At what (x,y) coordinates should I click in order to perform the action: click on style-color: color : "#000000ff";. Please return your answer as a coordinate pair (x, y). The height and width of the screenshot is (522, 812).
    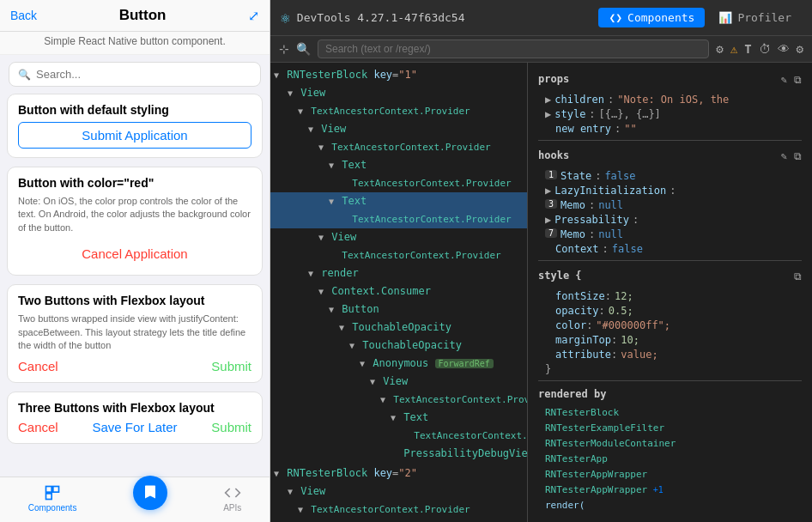
    Looking at the image, I should click on (670, 325).